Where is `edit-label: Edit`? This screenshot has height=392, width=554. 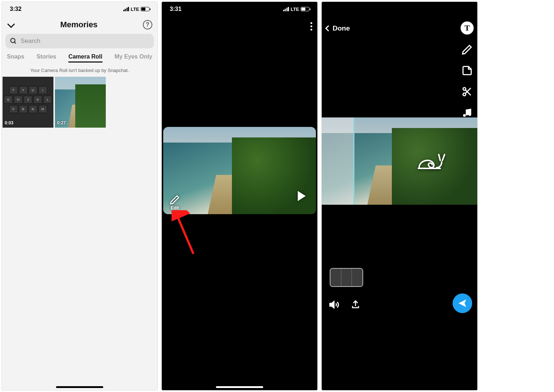 edit-label: Edit is located at coordinates (175, 208).